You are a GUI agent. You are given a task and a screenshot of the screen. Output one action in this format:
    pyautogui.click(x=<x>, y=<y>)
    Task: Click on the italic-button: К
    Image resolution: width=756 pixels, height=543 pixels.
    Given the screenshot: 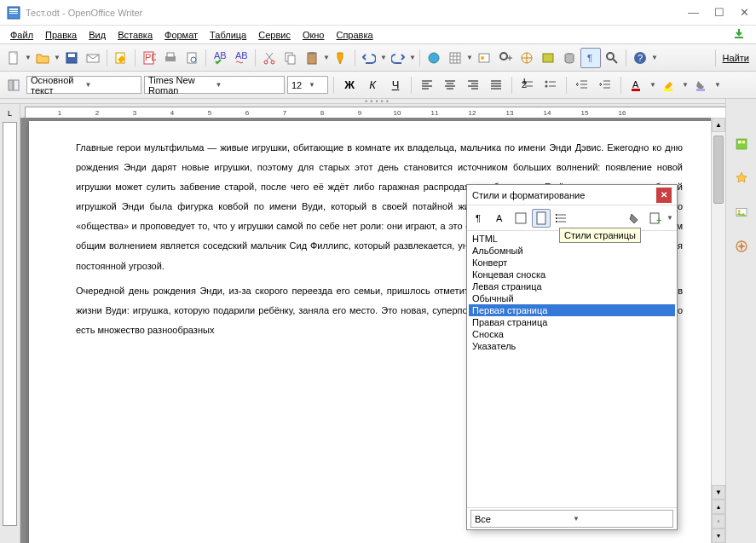 What is the action you would take?
    pyautogui.click(x=372, y=85)
    